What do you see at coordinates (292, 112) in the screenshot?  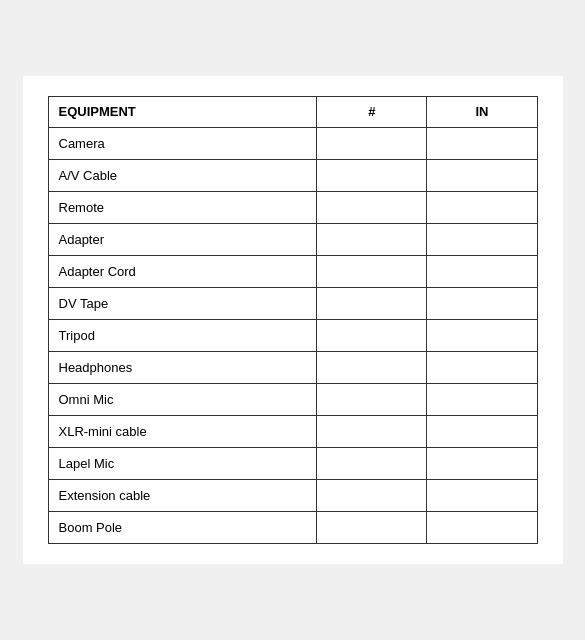 I see `table-header-row: EQUIPMENT # IN` at bounding box center [292, 112].